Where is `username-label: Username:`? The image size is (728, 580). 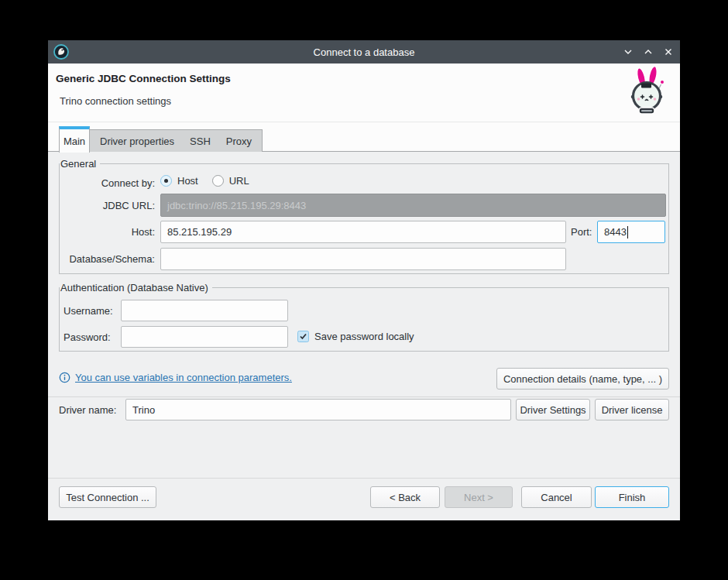 username-label: Username: is located at coordinates (88, 311).